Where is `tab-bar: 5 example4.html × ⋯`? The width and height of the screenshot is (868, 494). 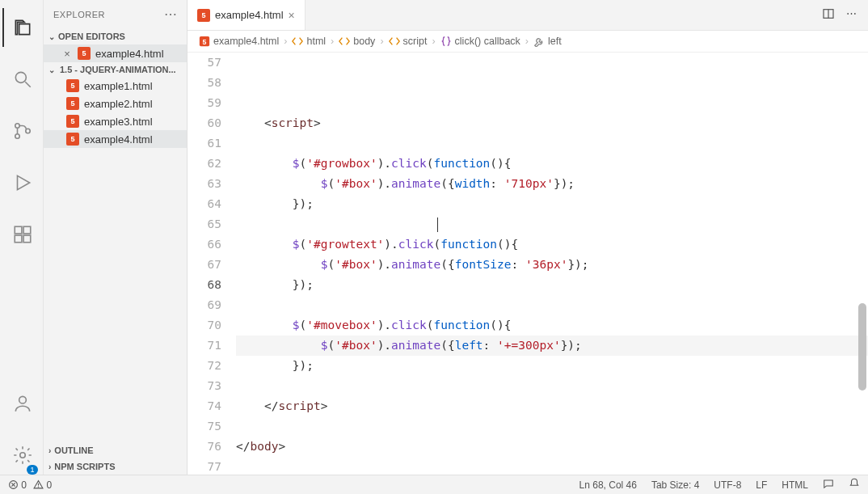 tab-bar: 5 example4.html × ⋯ is located at coordinates (528, 15).